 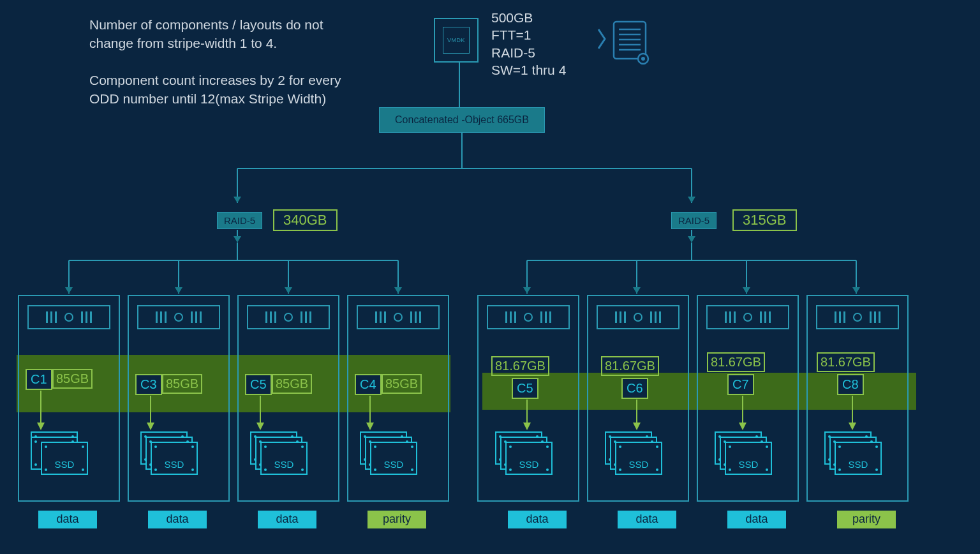 I want to click on description-p1: Number of components / layouts do not ch…, so click(x=226, y=34).